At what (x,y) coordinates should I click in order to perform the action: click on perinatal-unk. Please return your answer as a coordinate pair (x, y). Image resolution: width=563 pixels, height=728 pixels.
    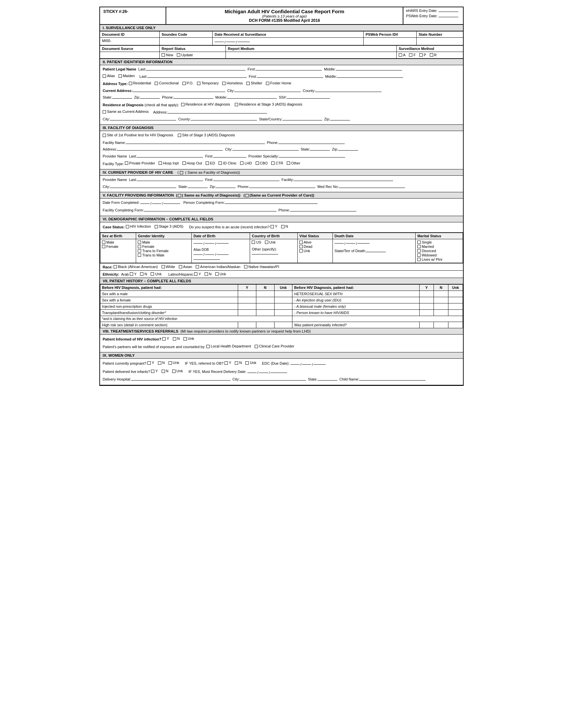
    Looking at the image, I should click on (456, 325).